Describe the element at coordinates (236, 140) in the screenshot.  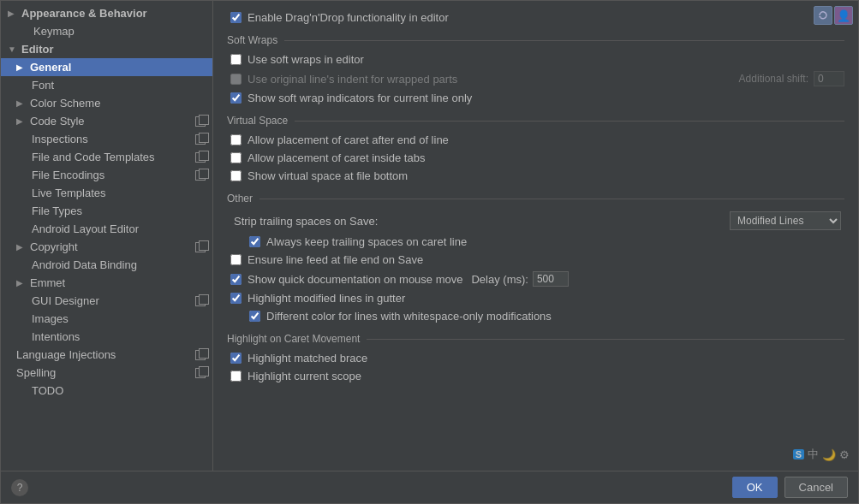
I see `allow-caret-end-checkbox` at that location.